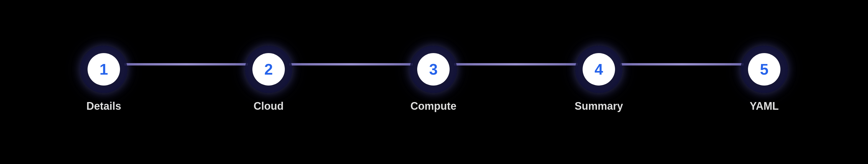 The height and width of the screenshot is (164, 868). What do you see at coordinates (764, 69) in the screenshot?
I see `step-outer-5: 5` at bounding box center [764, 69].